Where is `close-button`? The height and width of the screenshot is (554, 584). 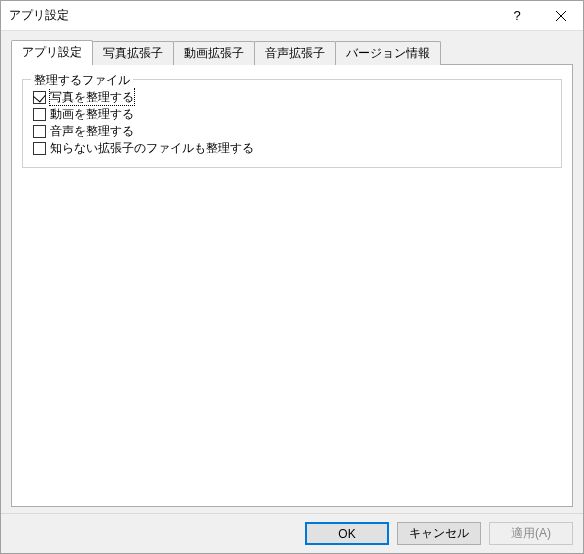
close-button is located at coordinates (561, 16).